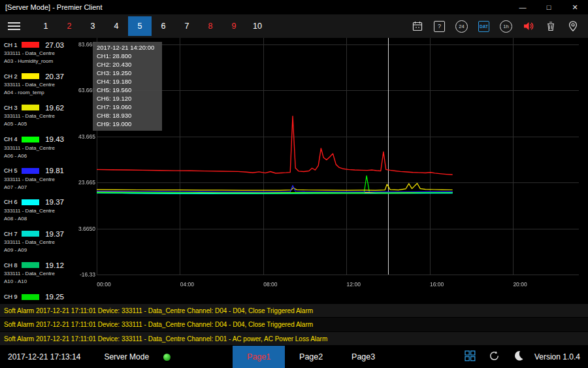  I want to click on toolbar-page-3: 3, so click(93, 26).